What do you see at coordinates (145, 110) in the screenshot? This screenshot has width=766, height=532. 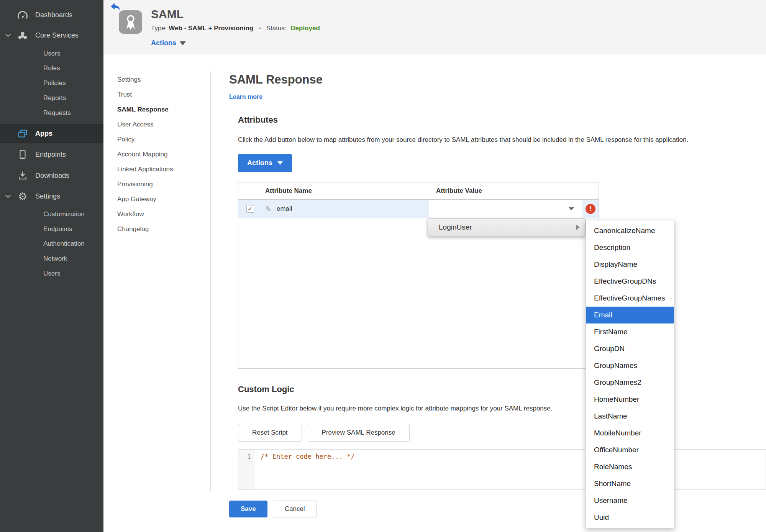 I see `subnav-item: SAML Response` at bounding box center [145, 110].